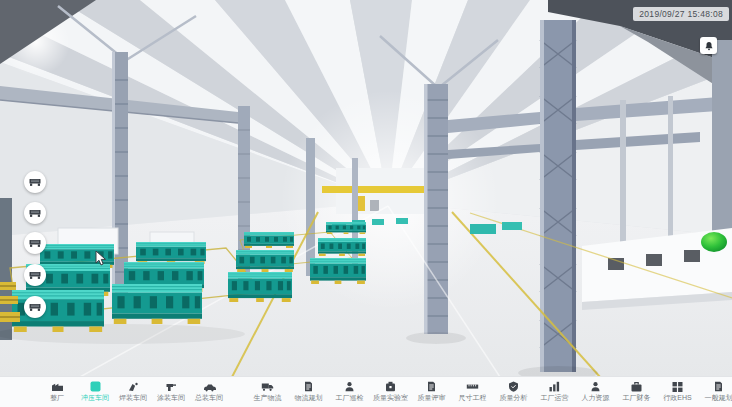 This screenshot has height=407, width=732. Describe the element at coordinates (350, 386) in the screenshot. I see `inspection-person-icon` at that location.